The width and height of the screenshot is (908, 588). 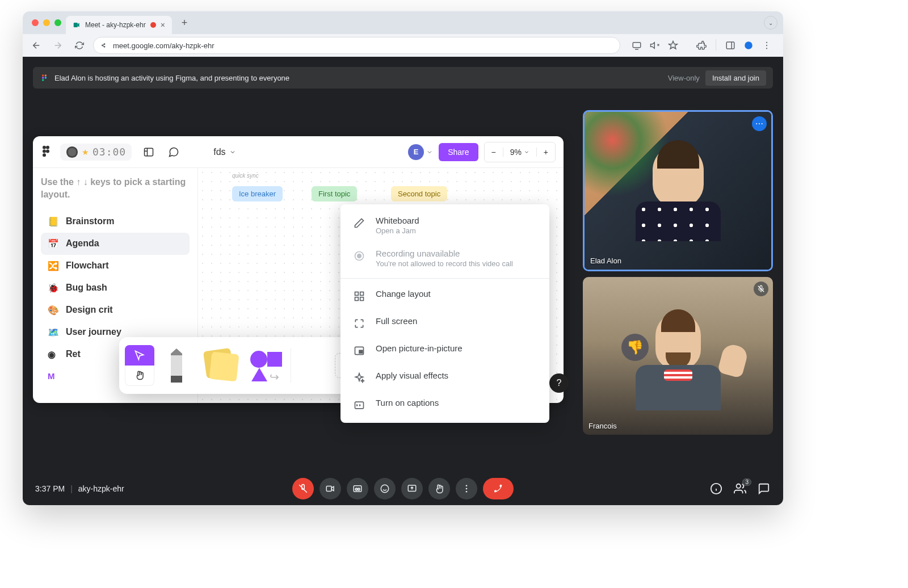 What do you see at coordinates (35, 23) in the screenshot?
I see `close-window-icon` at bounding box center [35, 23].